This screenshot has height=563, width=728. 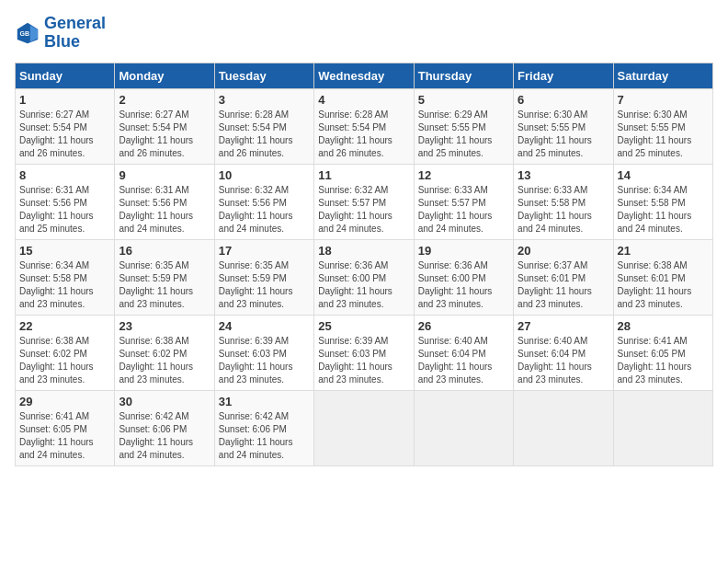 What do you see at coordinates (563, 352) in the screenshot?
I see `calendar-cell: 27 Sunrise: 6:40 AM Sunset: 6:04 PM Dayl…` at bounding box center [563, 352].